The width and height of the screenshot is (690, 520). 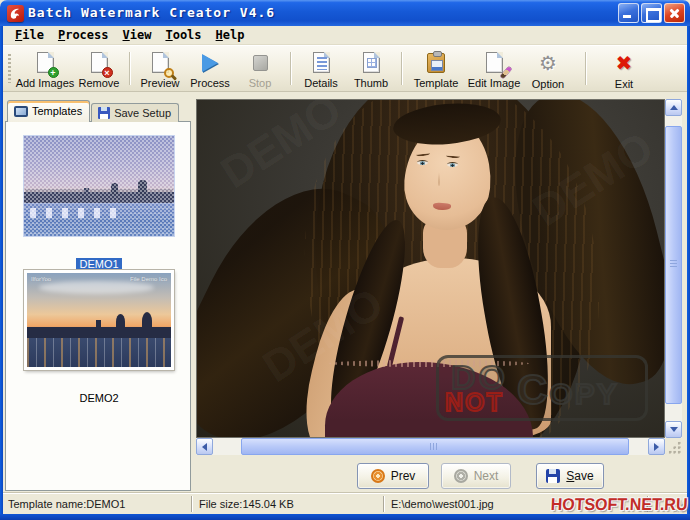 I want to click on window-title: Batch Watermark Creator V4.6, so click(x=152, y=13).